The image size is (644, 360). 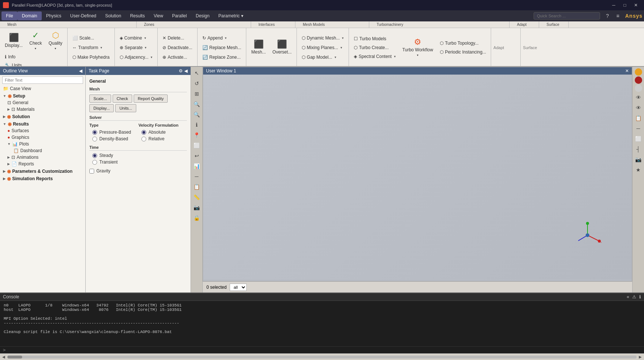 What do you see at coordinates (618, 16) in the screenshot?
I see `settings-icon-btn: ≡` at bounding box center [618, 16].